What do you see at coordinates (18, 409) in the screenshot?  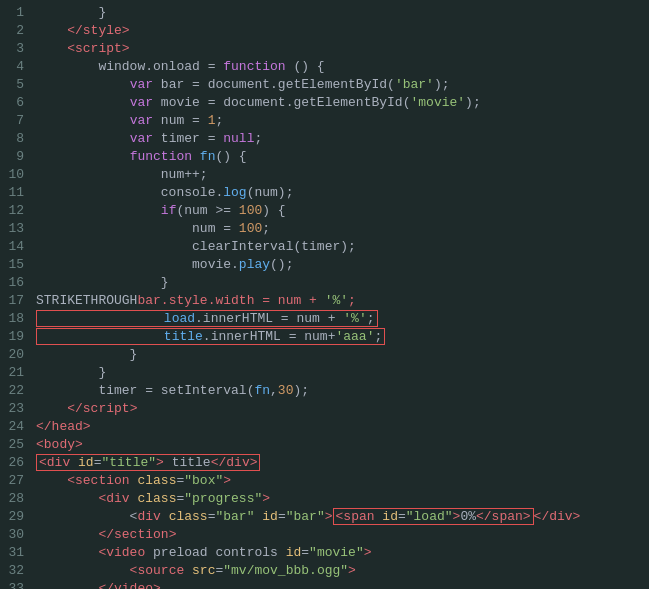 I see `line-number: 23` at bounding box center [18, 409].